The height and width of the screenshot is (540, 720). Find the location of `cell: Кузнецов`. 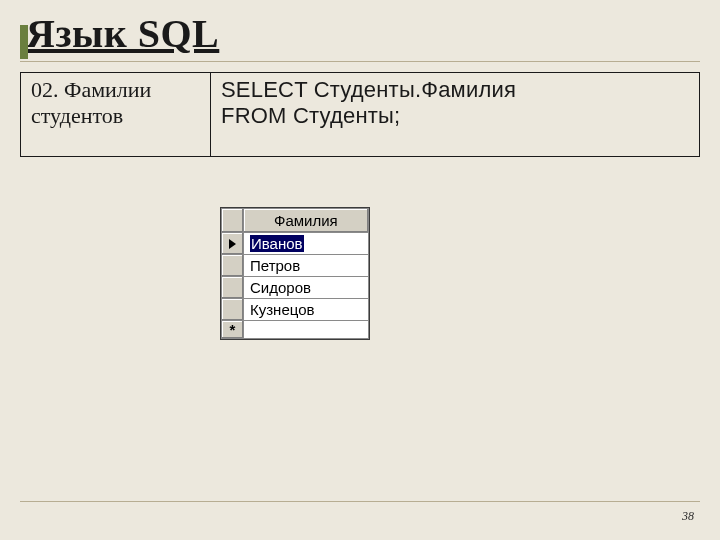

cell: Кузнецов is located at coordinates (306, 309).